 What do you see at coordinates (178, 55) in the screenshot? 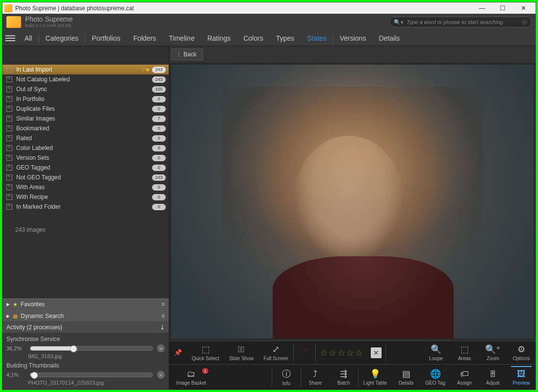
I see `chevron-left-icon: 〈` at bounding box center [178, 55].